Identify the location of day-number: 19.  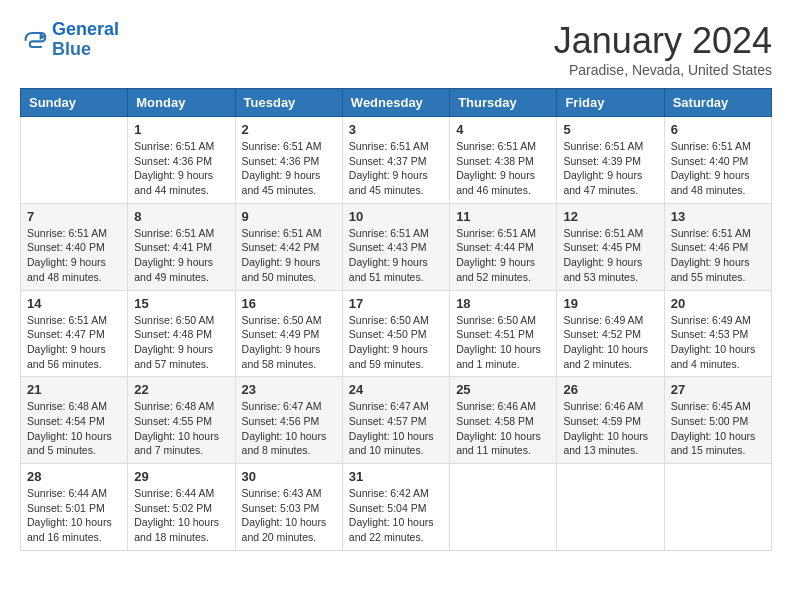
(610, 304).